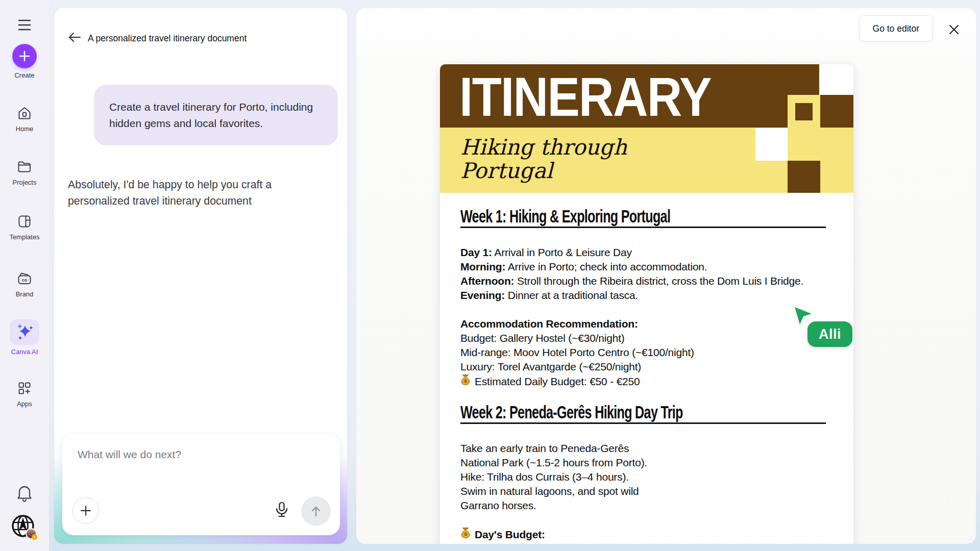  What do you see at coordinates (24, 113) in the screenshot?
I see `home-icon` at bounding box center [24, 113].